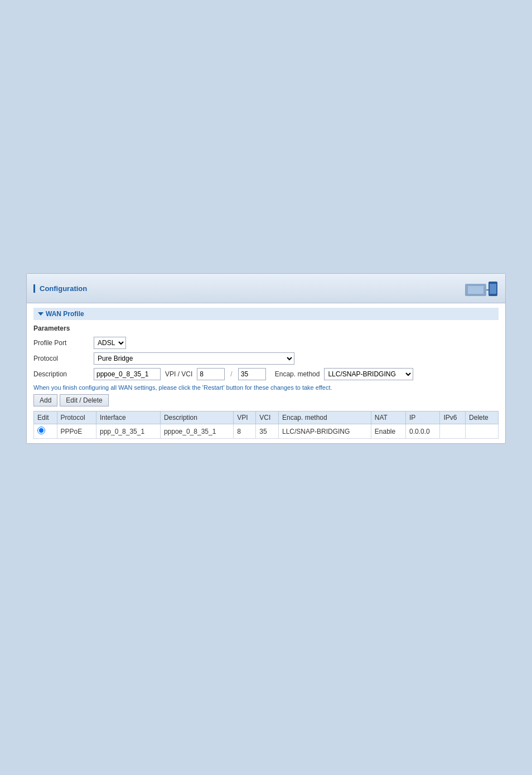 The height and width of the screenshot is (775, 532). I want to click on cell-delete, so click(482, 432).